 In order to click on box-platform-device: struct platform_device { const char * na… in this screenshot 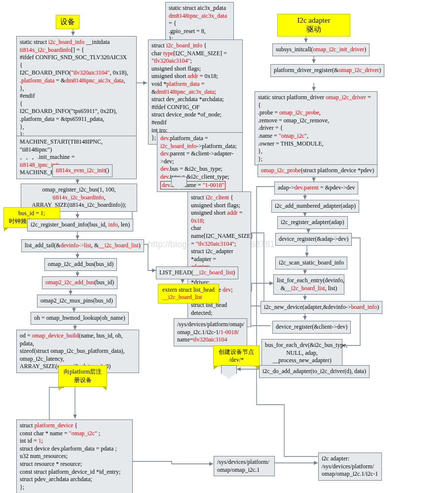, I will do `click(75, 456)`.